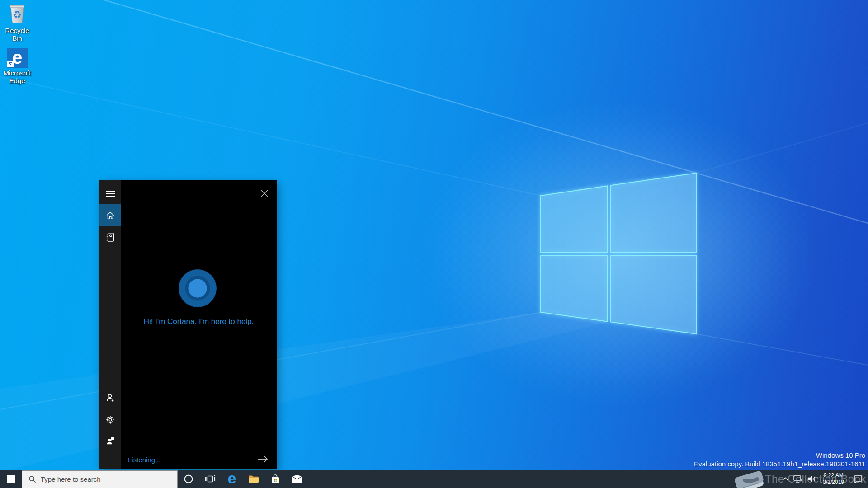  I want to click on watermark-build-line: Evaluation copy. Build 18351.19h1_releas…, so click(779, 464).